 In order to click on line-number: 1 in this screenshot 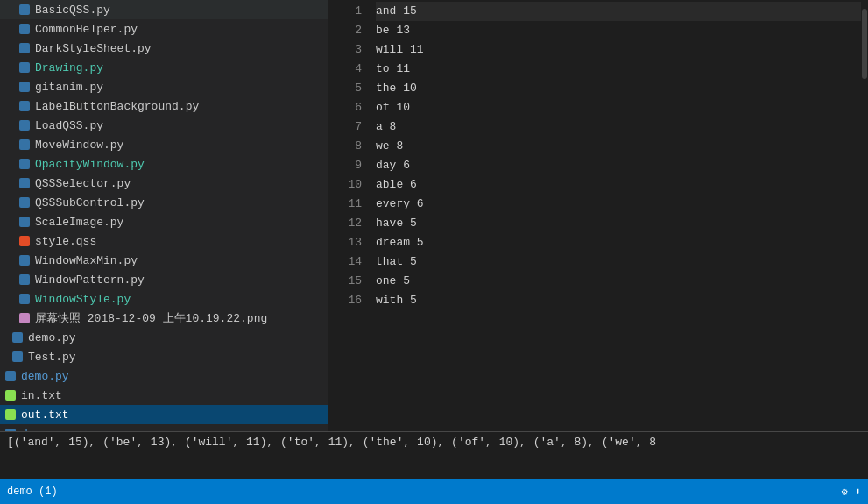, I will do `click(345, 11)`.